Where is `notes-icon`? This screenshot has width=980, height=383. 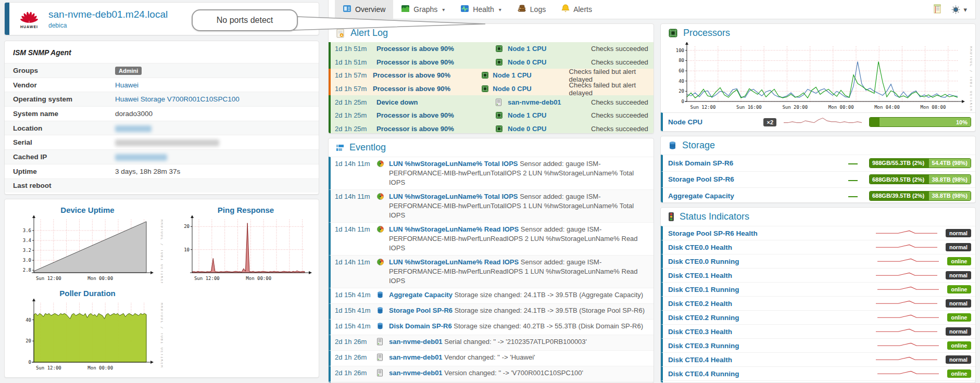
notes-icon is located at coordinates (937, 9).